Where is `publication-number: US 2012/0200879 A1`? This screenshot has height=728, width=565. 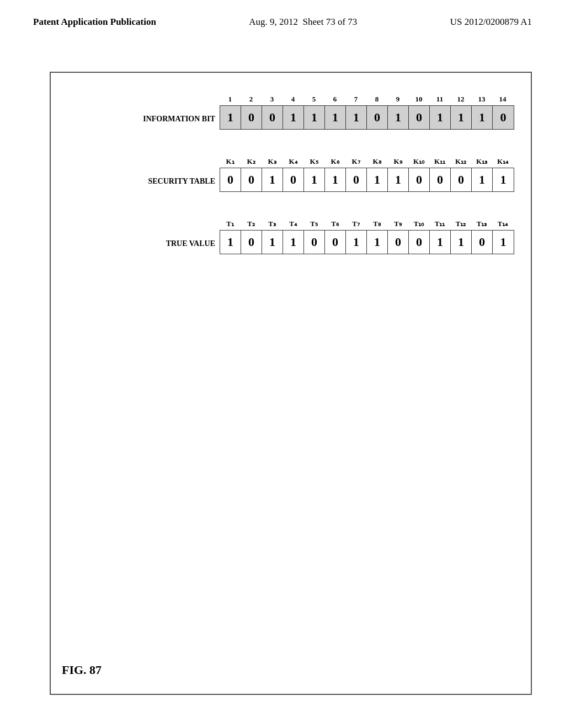
publication-number: US 2012/0200879 A1 is located at coordinates (491, 22).